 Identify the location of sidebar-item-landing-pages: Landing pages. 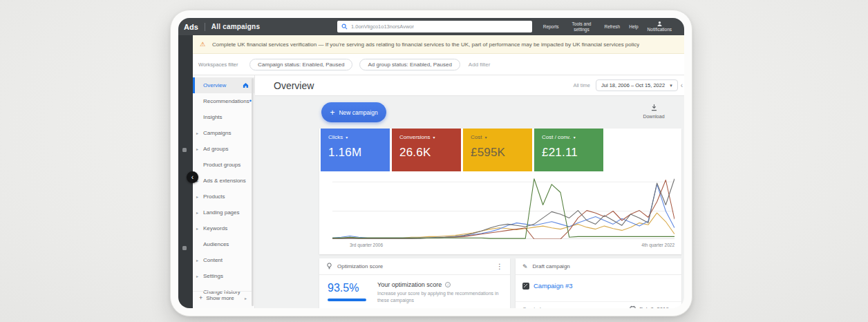
(224, 213).